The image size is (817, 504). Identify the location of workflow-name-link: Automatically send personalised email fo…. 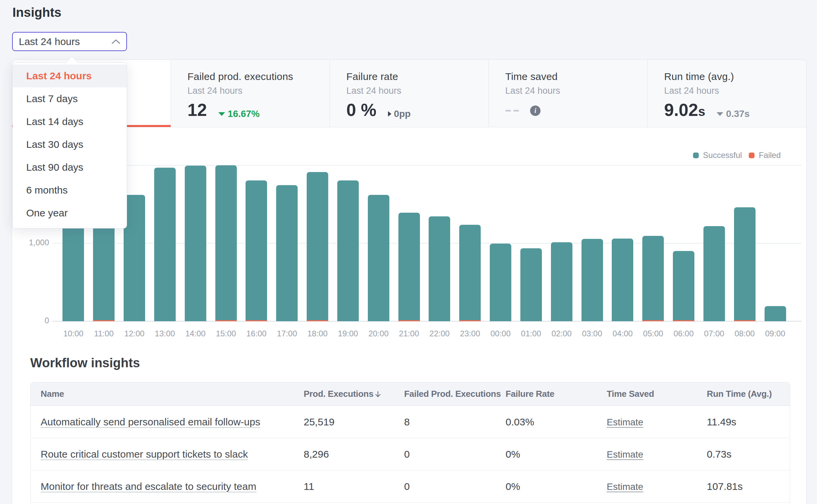
(150, 422).